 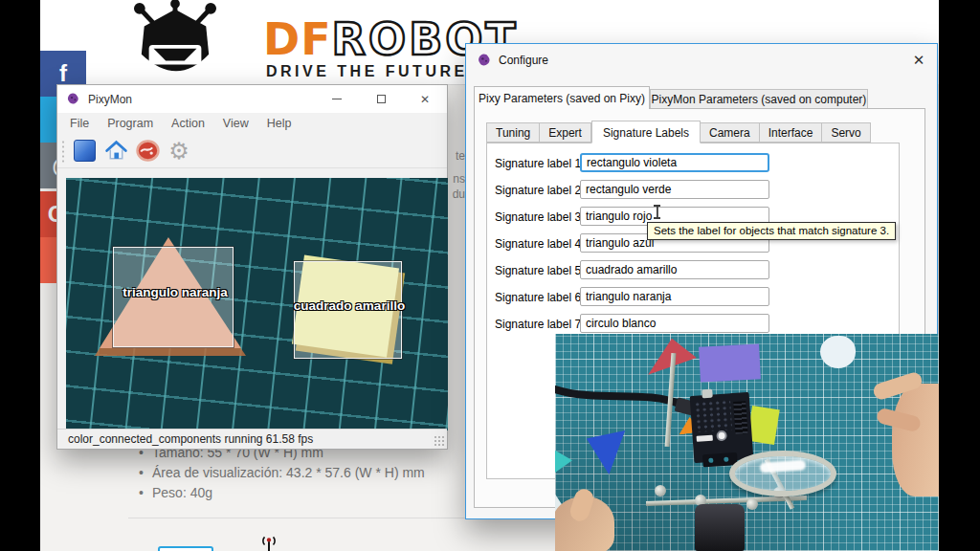 I want to click on gear-icon: ⚙, so click(x=179, y=151).